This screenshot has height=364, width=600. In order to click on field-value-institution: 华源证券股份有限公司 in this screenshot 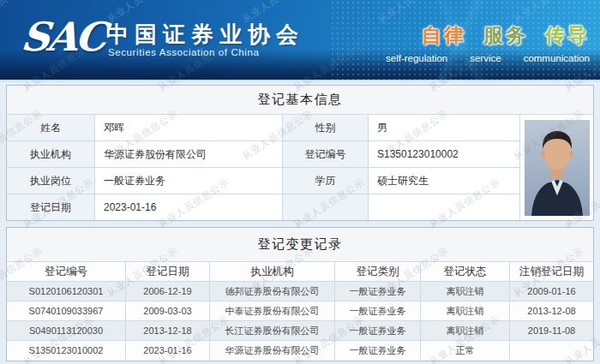, I will do `click(189, 154)`.